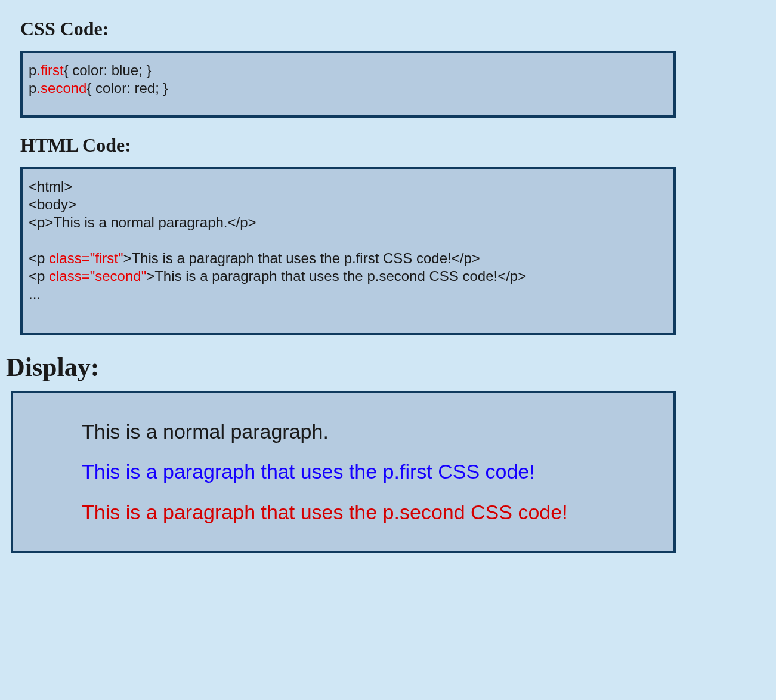  I want to click on display-paragraph-first: This is a paragraph that uses the p.firs…, so click(344, 471).